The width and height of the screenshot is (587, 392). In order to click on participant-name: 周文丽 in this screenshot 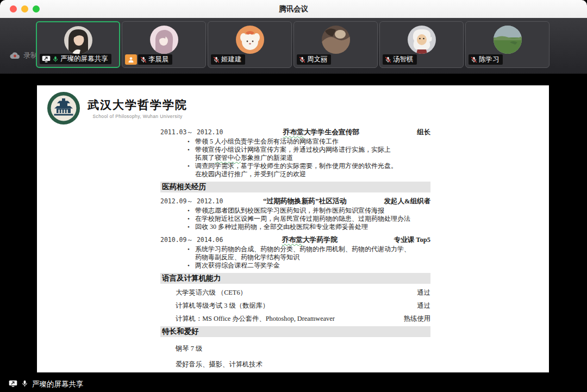, I will do `click(317, 60)`.